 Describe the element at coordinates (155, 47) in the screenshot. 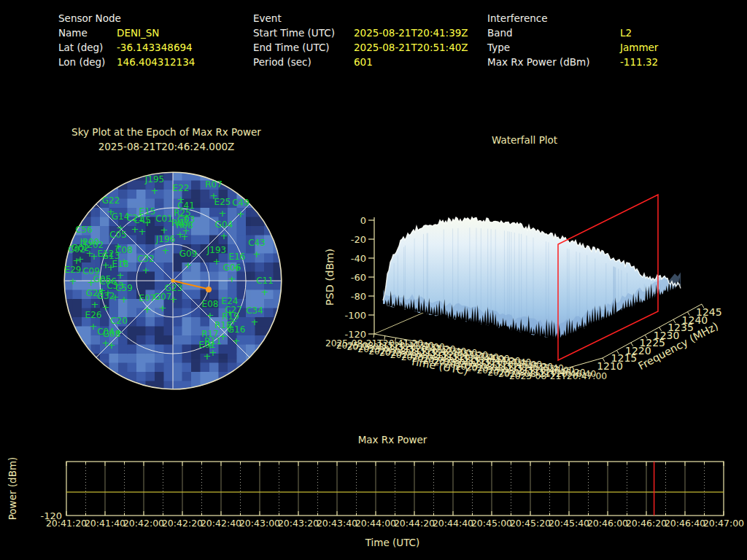

I see `sensor-lat-value: -36.143348694` at that location.